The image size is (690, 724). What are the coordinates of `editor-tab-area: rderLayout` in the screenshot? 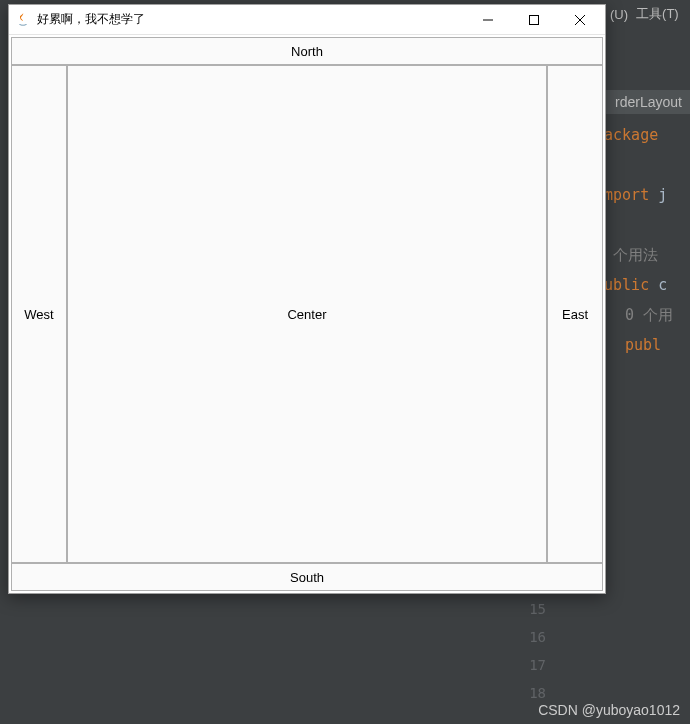 It's located at (648, 102).